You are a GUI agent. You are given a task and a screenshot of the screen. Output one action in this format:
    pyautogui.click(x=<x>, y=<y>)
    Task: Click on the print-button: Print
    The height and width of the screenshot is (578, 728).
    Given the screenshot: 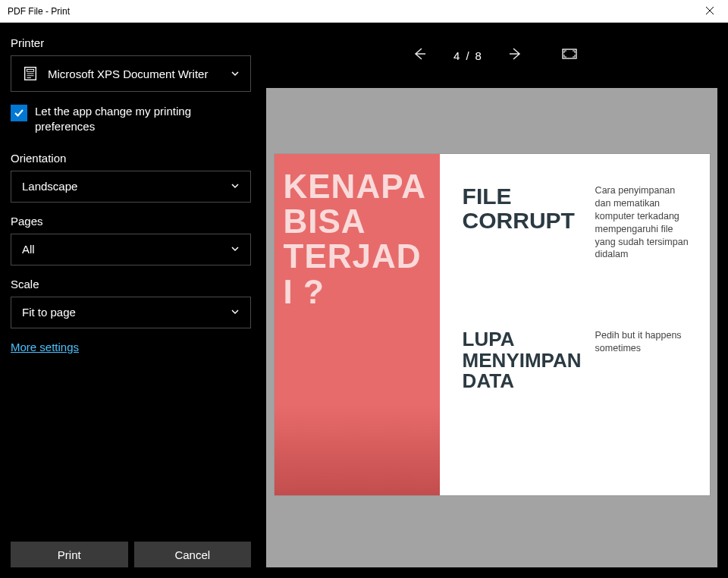 What is the action you would take?
    pyautogui.click(x=70, y=554)
    